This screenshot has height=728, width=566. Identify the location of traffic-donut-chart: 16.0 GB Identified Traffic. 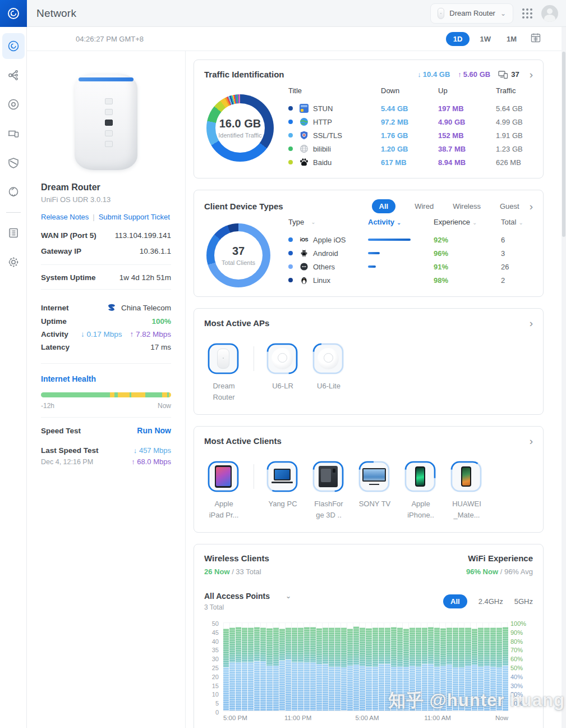
(240, 128).